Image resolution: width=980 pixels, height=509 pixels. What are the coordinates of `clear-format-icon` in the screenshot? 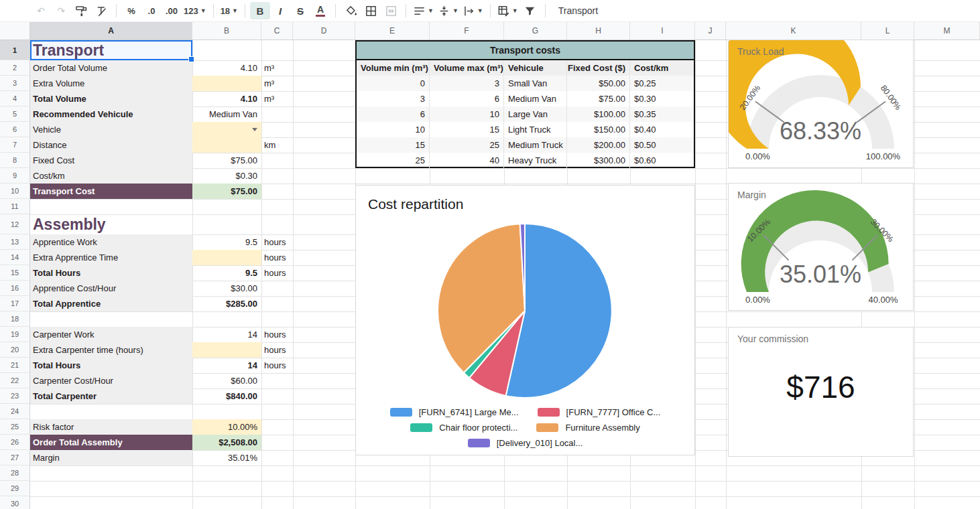 It's located at (101, 11).